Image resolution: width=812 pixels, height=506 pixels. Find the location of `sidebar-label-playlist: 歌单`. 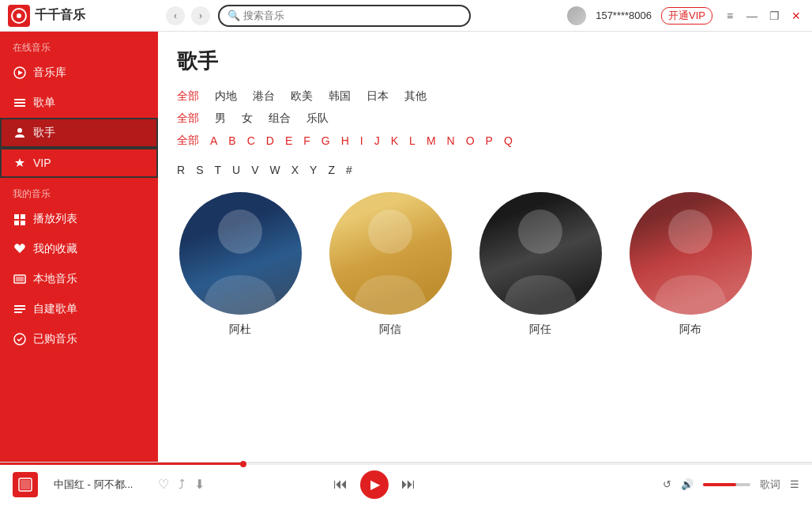

sidebar-label-playlist: 歌单 is located at coordinates (44, 103).